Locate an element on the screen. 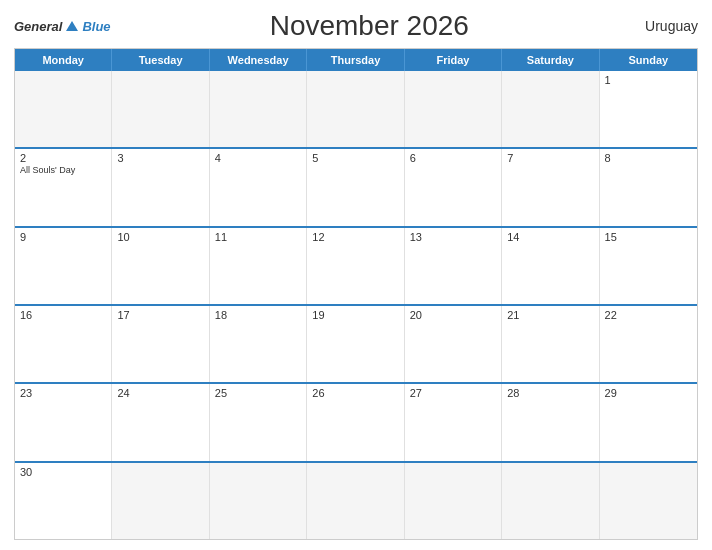 The image size is (712, 550). day-cell: 10 is located at coordinates (160, 266).